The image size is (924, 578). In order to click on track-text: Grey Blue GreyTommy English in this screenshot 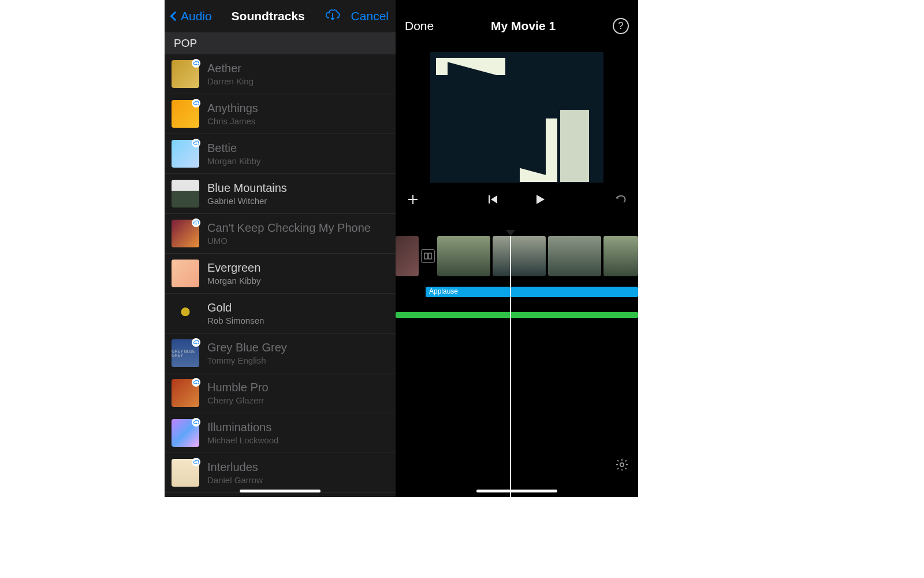, I will do `click(247, 353)`.